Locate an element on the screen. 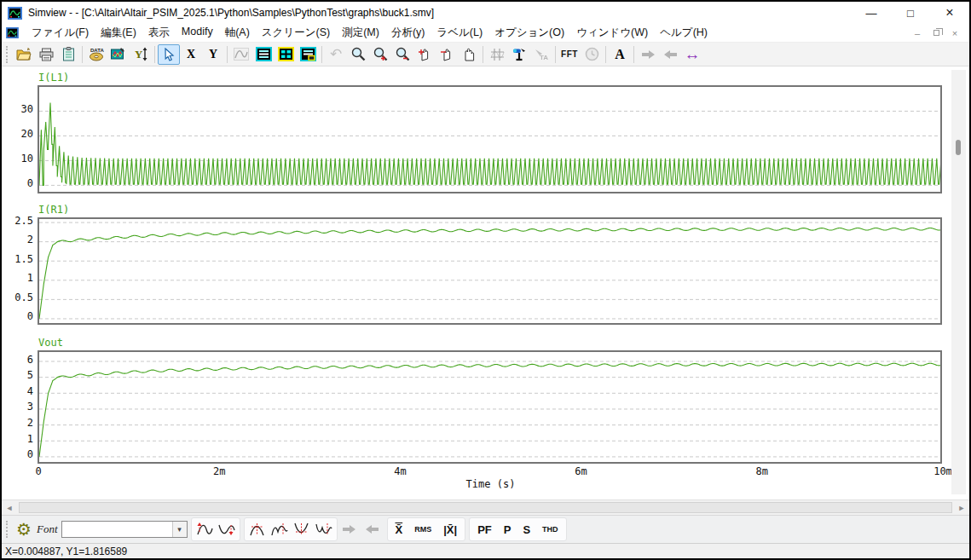  minimize-button: — is located at coordinates (871, 13).